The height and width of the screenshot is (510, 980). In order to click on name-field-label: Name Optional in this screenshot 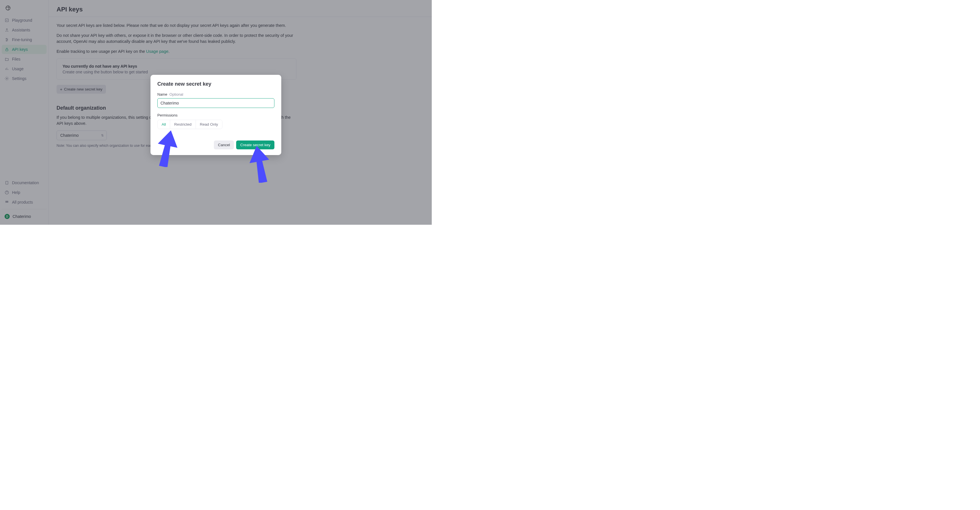, I will do `click(216, 94)`.